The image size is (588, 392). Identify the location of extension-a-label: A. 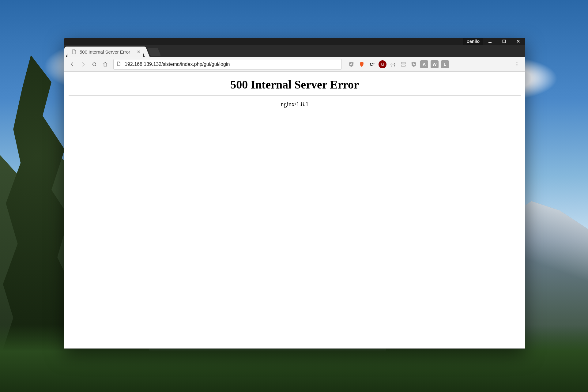
(424, 64).